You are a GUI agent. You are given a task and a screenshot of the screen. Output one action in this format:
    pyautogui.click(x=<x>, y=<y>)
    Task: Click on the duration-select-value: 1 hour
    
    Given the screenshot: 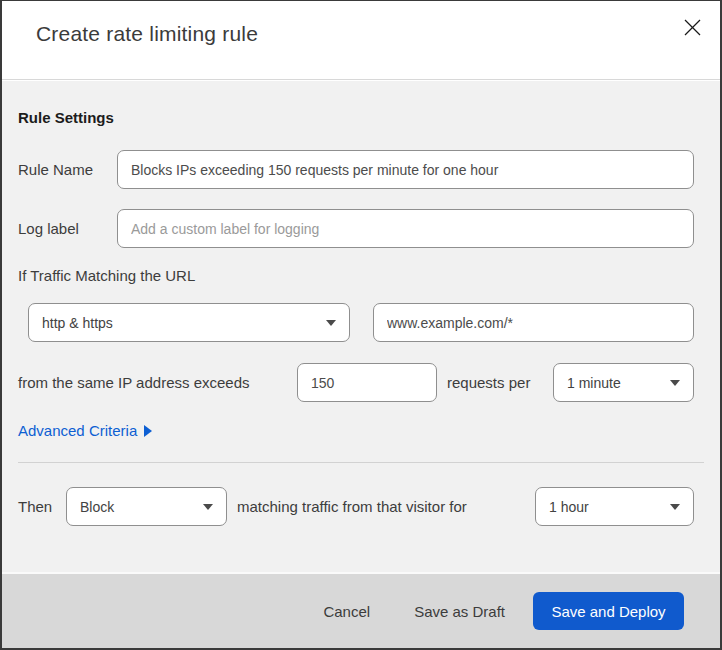 What is the action you would take?
    pyautogui.click(x=569, y=507)
    